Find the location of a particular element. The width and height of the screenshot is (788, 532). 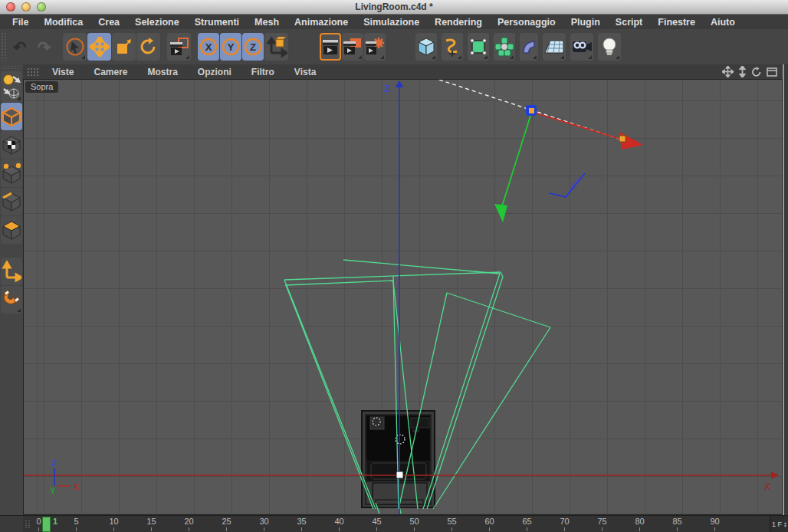

render-view-icon is located at coordinates (330, 47).